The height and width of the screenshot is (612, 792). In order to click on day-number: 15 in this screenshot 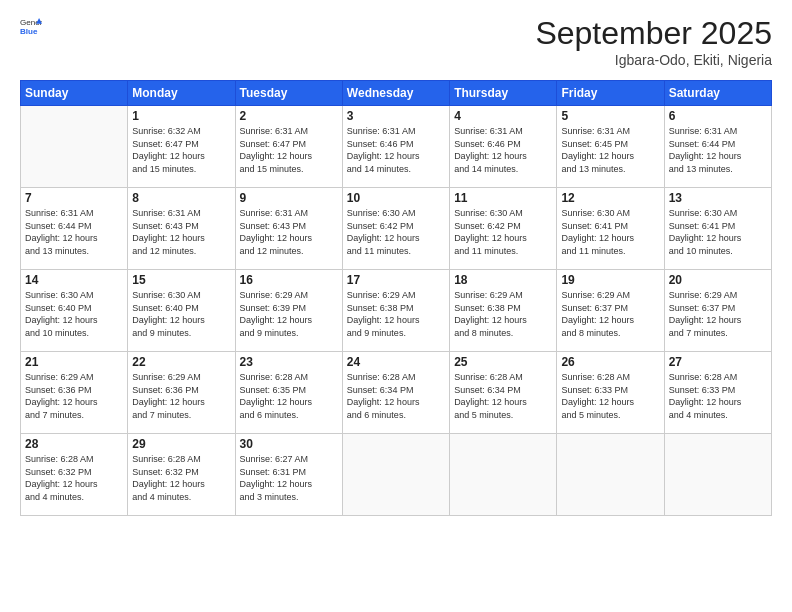, I will do `click(181, 280)`.